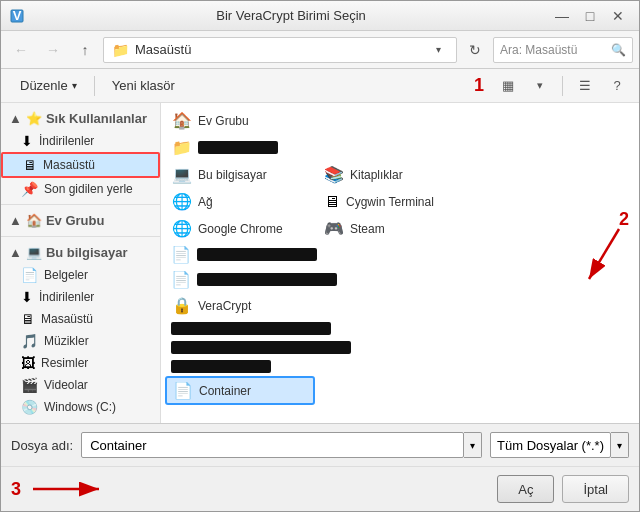 This screenshot has width=640, height=512. Describe the element at coordinates (392, 228) in the screenshot. I see `file-item-steam: 🎮 Steam` at that location.